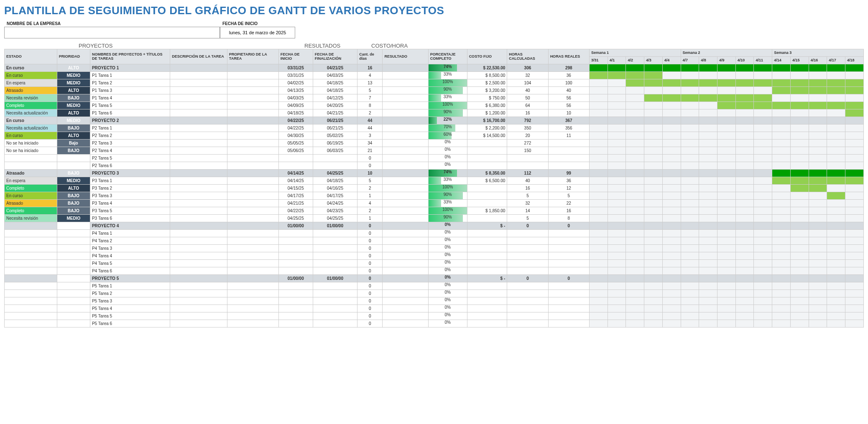 The width and height of the screenshot is (868, 424). I want to click on task-row: P5 Tarea 400%, so click(434, 309).